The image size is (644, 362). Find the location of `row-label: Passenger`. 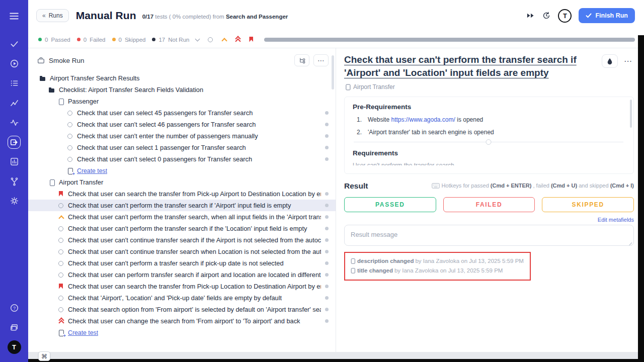

row-label: Passenger is located at coordinates (196, 102).